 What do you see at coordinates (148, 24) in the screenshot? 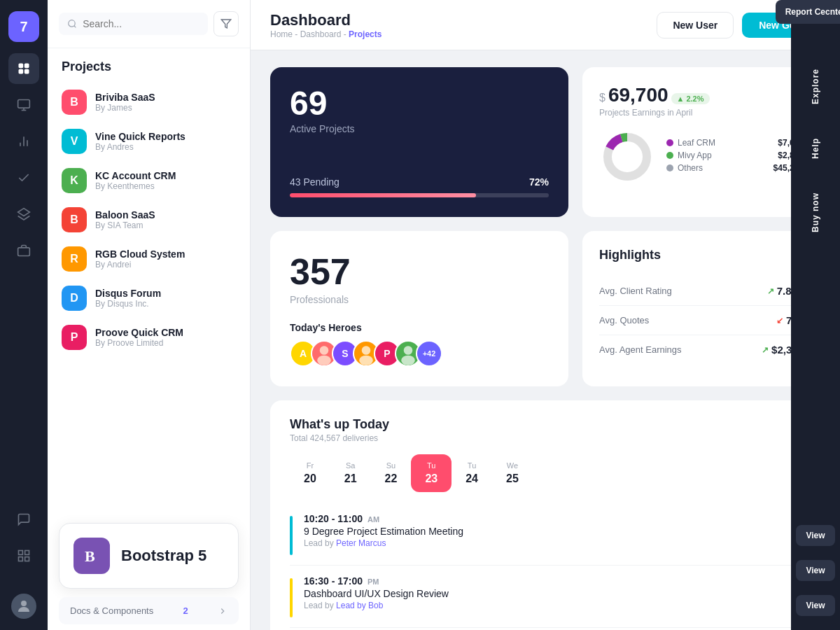
I see `search-bar` at bounding box center [148, 24].